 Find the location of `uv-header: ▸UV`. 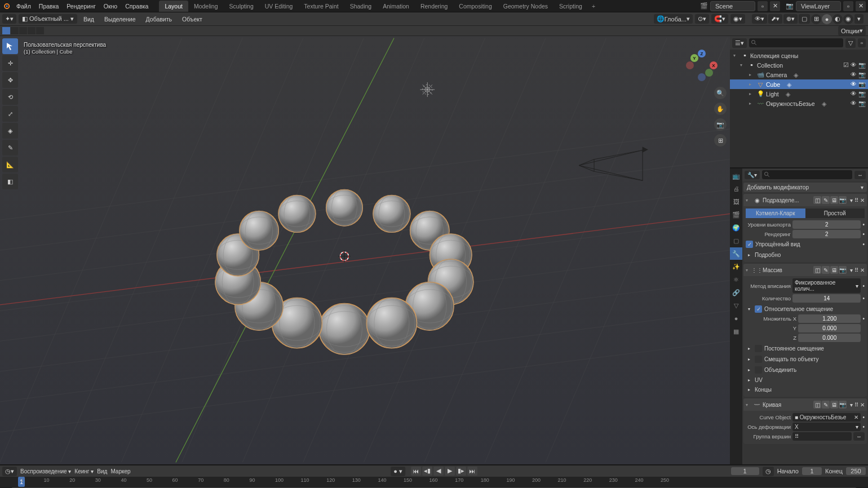

uv-header: ▸UV is located at coordinates (805, 380).